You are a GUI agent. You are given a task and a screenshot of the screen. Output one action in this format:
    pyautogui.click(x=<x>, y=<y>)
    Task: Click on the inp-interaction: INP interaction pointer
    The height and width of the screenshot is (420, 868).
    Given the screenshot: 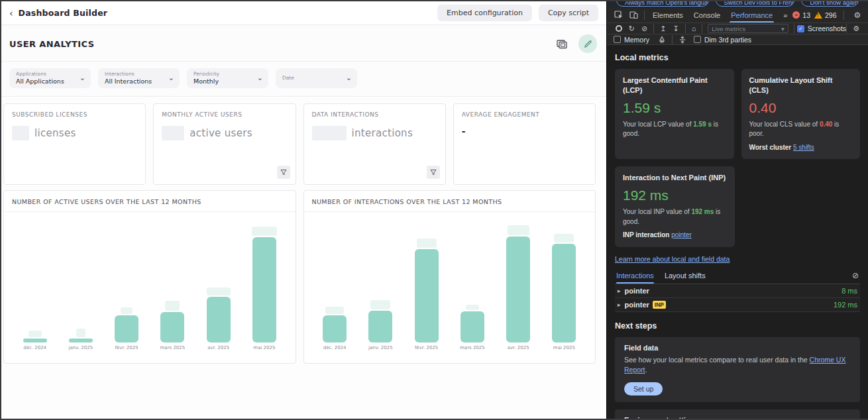 What is the action you would take?
    pyautogui.click(x=675, y=236)
    